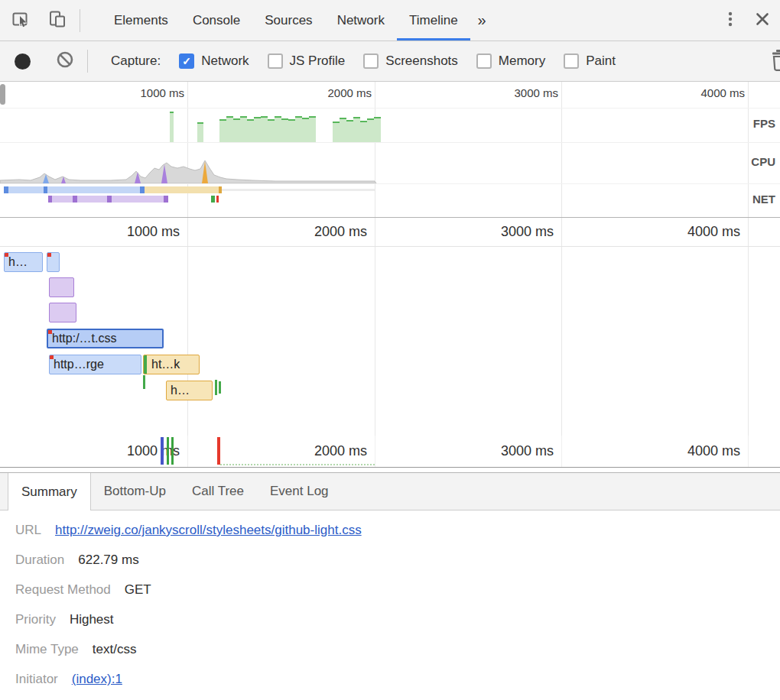  Describe the element at coordinates (774, 61) in the screenshot. I see `trash-icon` at that location.